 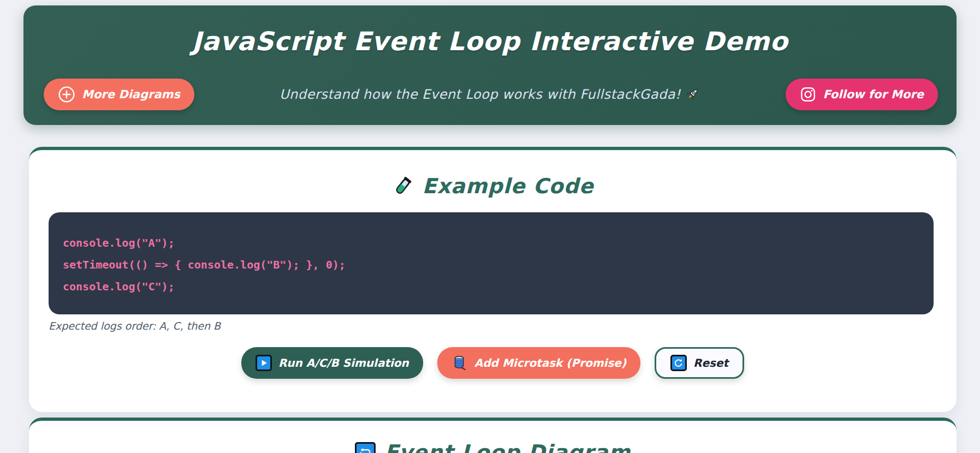 I want to click on follow-for-more-label: Follow for More, so click(x=874, y=94).